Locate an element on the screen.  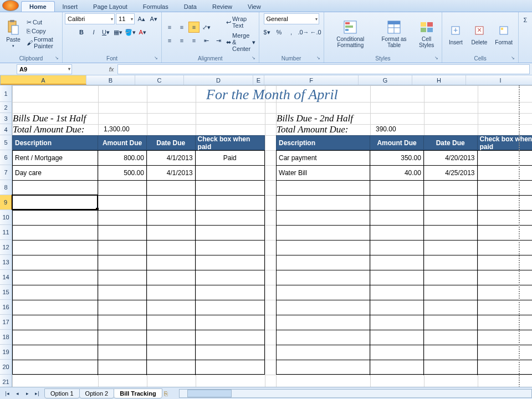
col-header-B: B is located at coordinates (111, 80).